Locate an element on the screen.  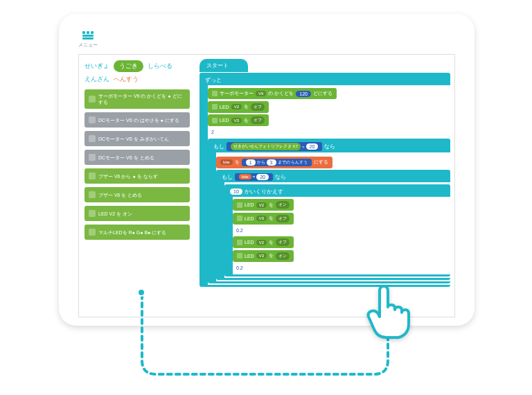
palette-block-dc-stop: DCモーター V0 を とめる is located at coordinates (137, 157).